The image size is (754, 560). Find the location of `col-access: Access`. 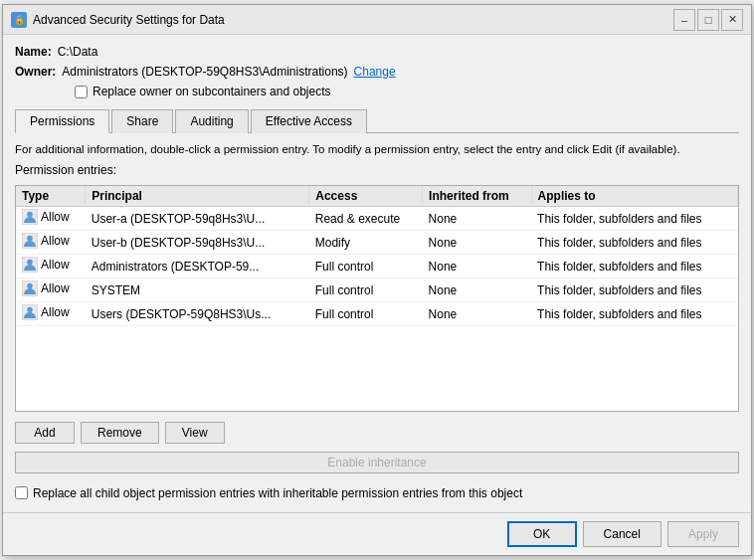

col-access: Access is located at coordinates (366, 197).